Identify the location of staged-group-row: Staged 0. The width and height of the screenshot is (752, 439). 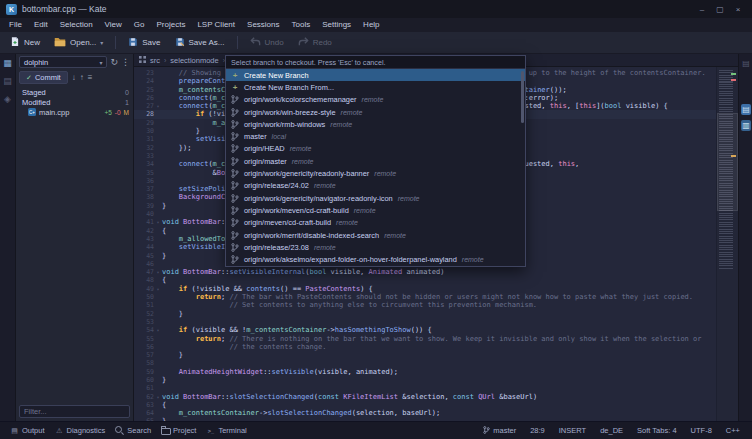
(74, 92).